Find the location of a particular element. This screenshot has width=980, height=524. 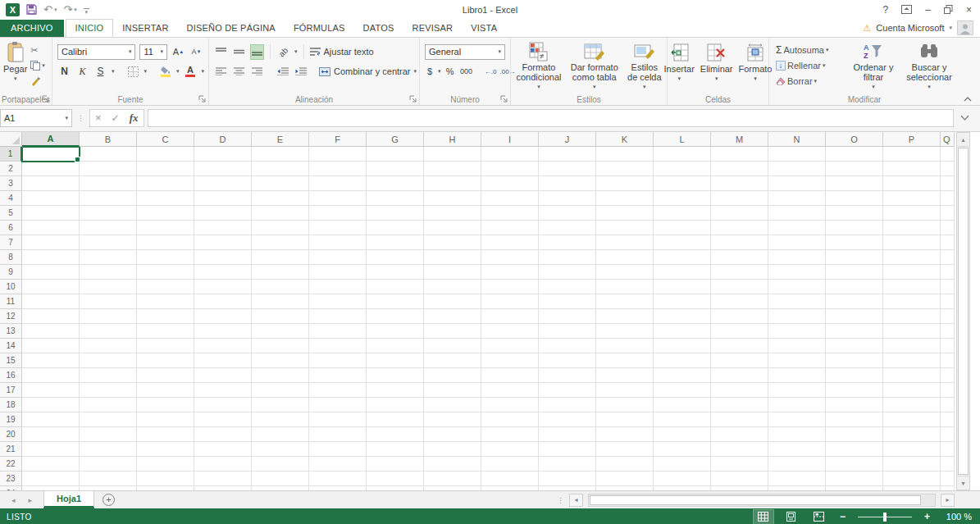

cell-D19 is located at coordinates (223, 420).